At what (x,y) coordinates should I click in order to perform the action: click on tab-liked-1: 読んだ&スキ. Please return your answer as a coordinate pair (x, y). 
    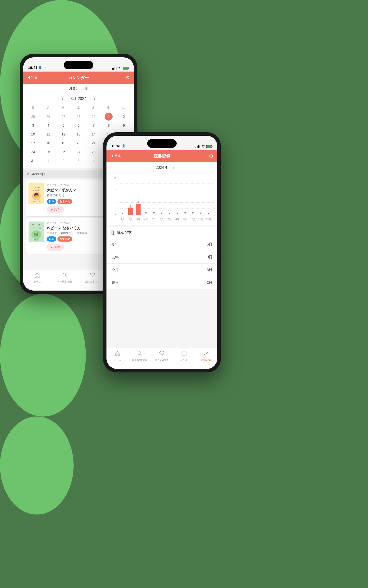
    Looking at the image, I should click on (92, 278).